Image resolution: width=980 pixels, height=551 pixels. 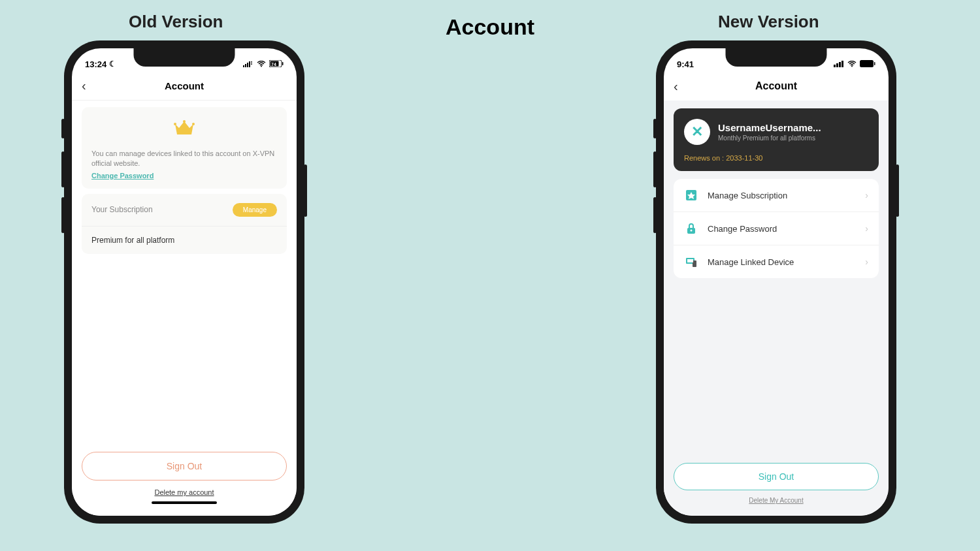 I want to click on battery-icon, so click(x=868, y=64).